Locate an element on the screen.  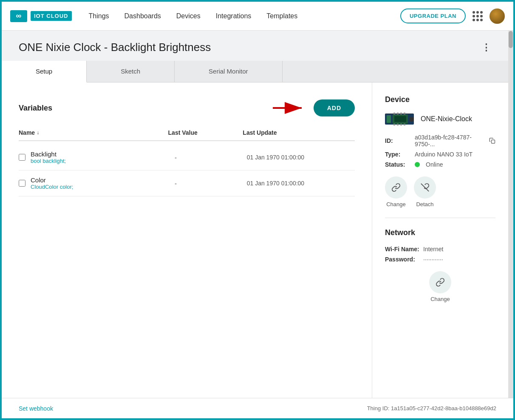
nav-templates: Templates is located at coordinates (282, 16).